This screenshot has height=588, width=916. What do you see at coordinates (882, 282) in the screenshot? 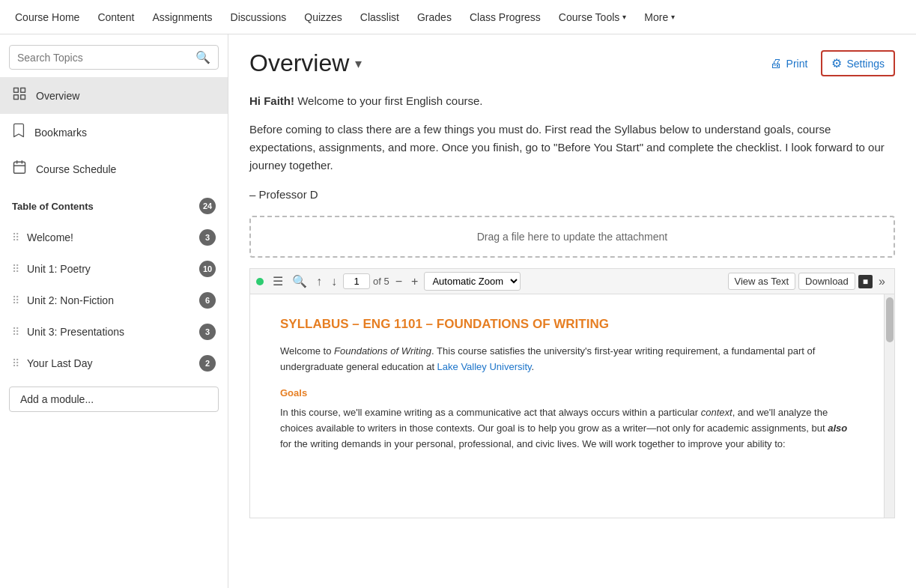
I see `pdf-expand-button: »` at bounding box center [882, 282].